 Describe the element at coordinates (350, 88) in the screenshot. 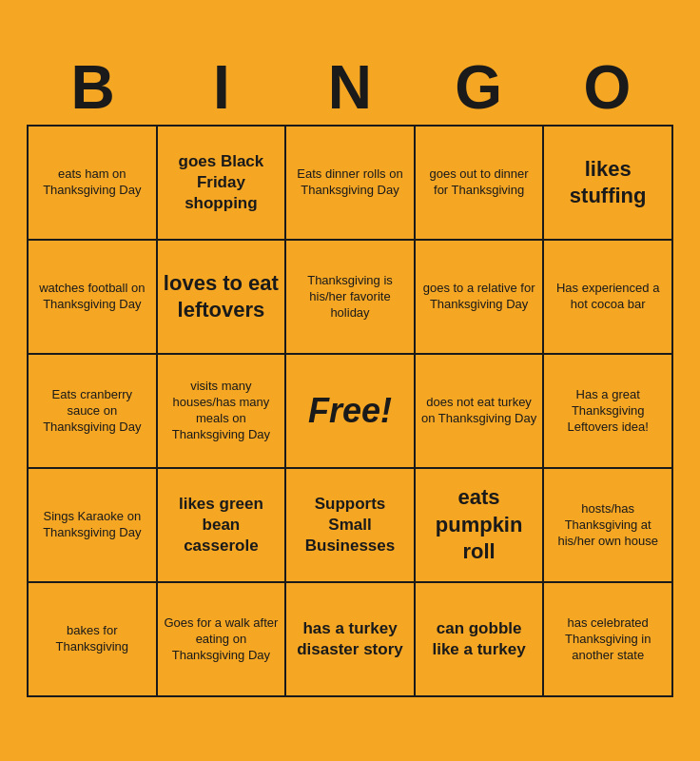

I see `bingo-header: BINGO` at that location.